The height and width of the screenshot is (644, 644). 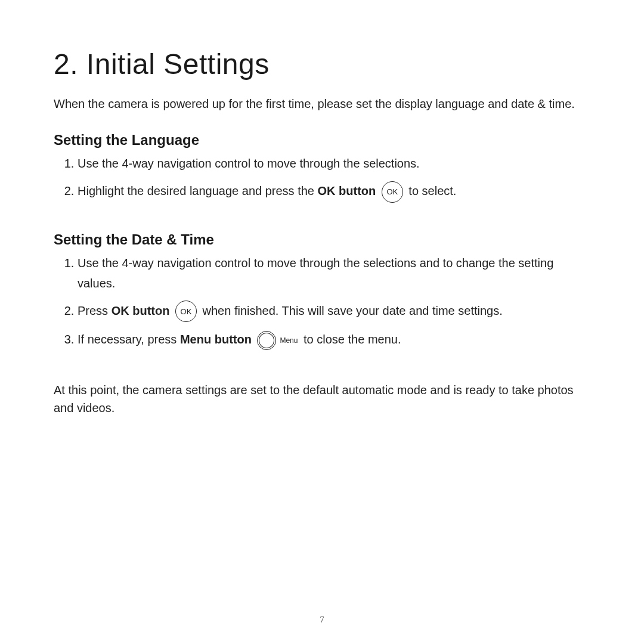 What do you see at coordinates (322, 178) in the screenshot?
I see `language-steps-list: Use the 4-way navigation control to move…` at bounding box center [322, 178].